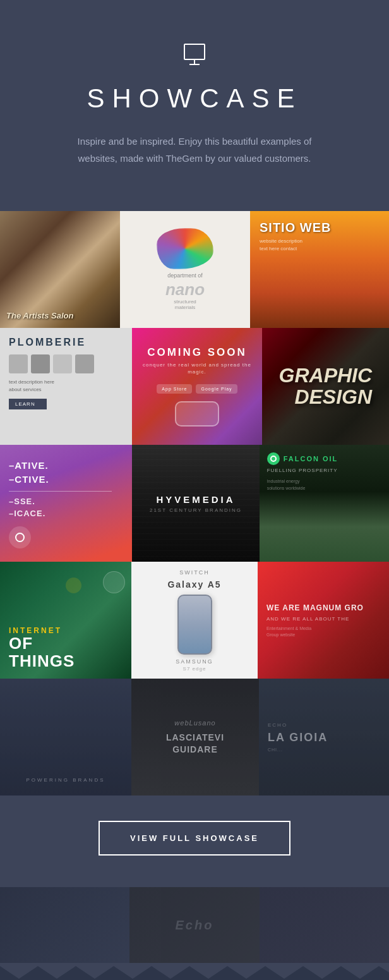  Describe the element at coordinates (66, 620) in the screenshot. I see `grid-item-10: INTERNET OFTHINGS` at that location.